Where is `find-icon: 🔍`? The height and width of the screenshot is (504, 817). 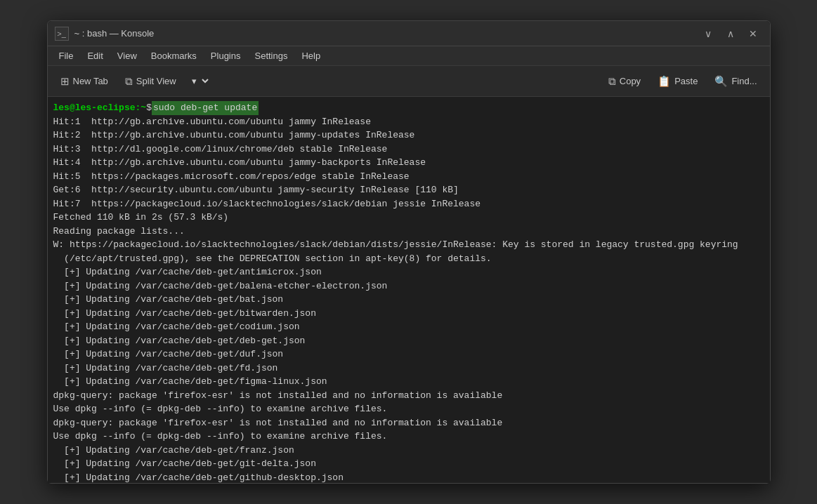 find-icon: 🔍 is located at coordinates (721, 81).